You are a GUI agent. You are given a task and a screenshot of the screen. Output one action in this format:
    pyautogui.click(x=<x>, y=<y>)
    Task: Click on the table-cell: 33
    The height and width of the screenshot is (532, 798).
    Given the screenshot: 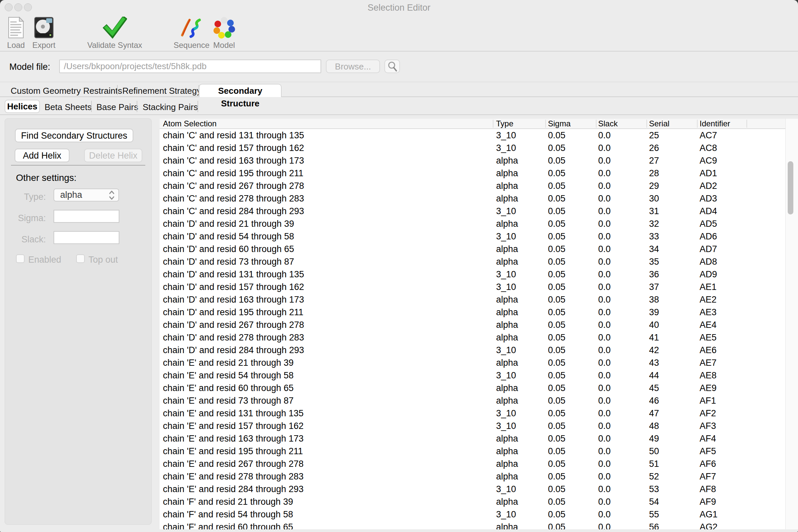 What is the action you would take?
    pyautogui.click(x=654, y=236)
    